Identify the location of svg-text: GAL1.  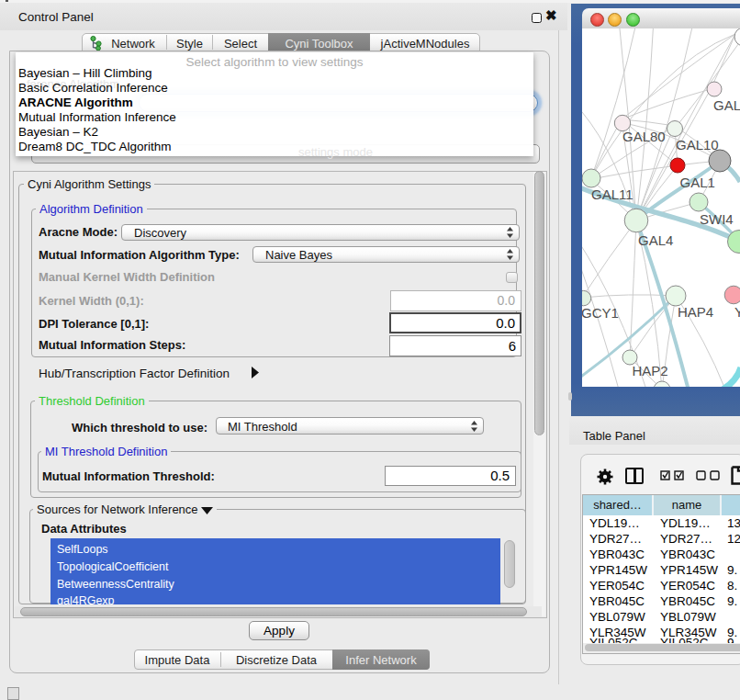
(698, 182).